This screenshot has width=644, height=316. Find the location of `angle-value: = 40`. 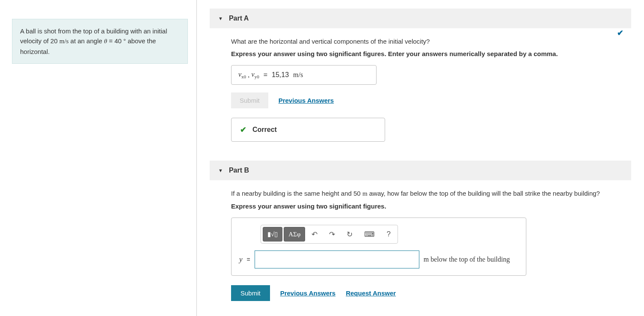

angle-value: = 40 is located at coordinates (114, 41).